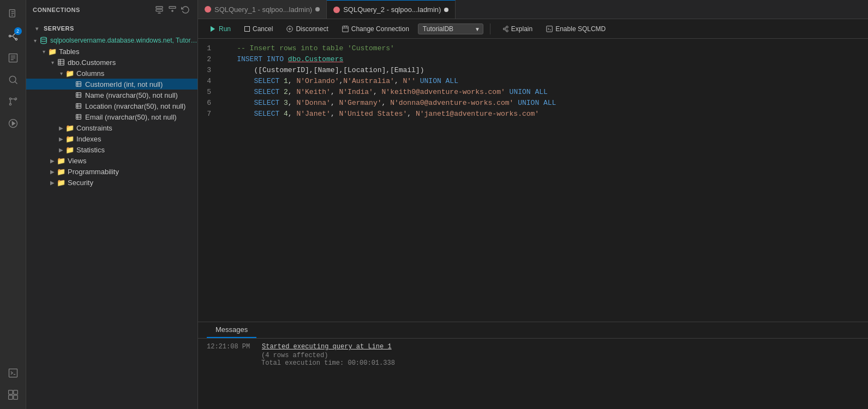 The image size is (868, 409). Describe the element at coordinates (580, 29) in the screenshot. I see `enable-sqlcmd-label: Enable SQLCMD` at that location.